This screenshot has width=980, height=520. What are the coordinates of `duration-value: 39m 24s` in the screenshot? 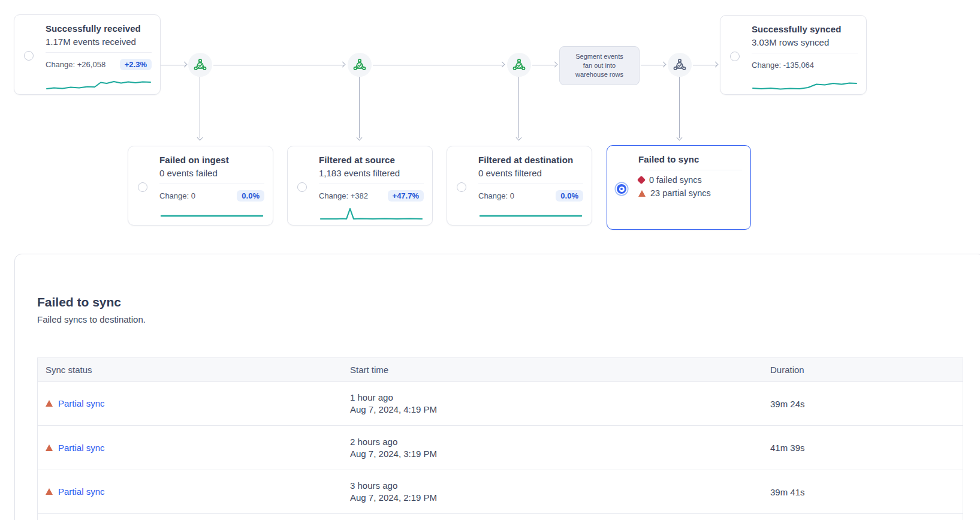 It's located at (862, 404).